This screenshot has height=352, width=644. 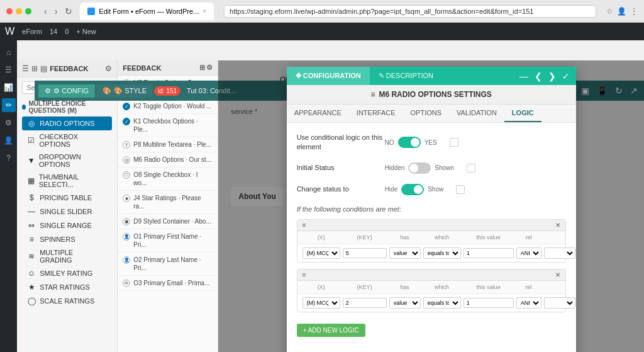 I want to click on list-item: ☐ O8 Single Checkbox · I wo..., so click(x=167, y=179).